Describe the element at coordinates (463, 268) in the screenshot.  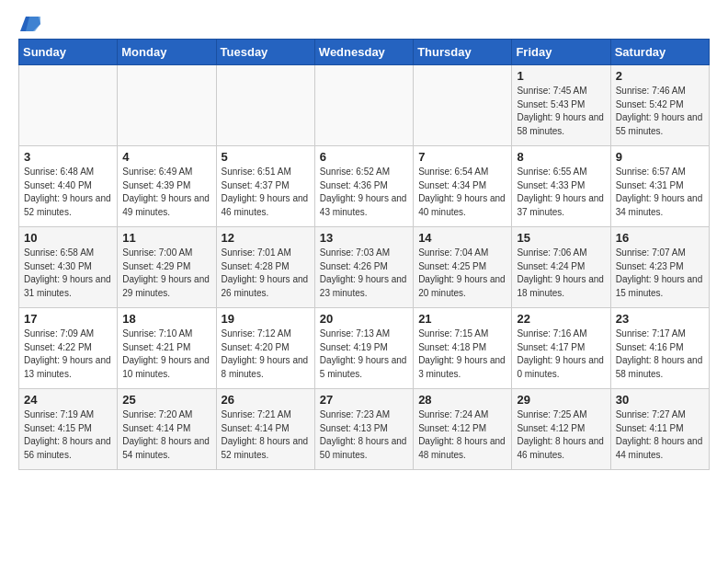
I see `table-row: 14Sunrise: 7:04 AM Sunset: 4:25 PM Dayli…` at that location.